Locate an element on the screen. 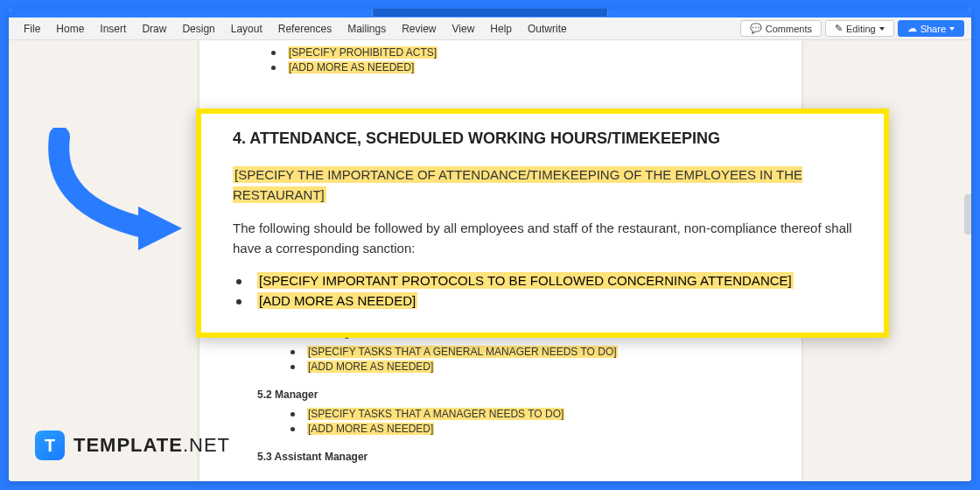 Image resolution: width=980 pixels, height=490 pixels. editing-button: Editing is located at coordinates (859, 28).